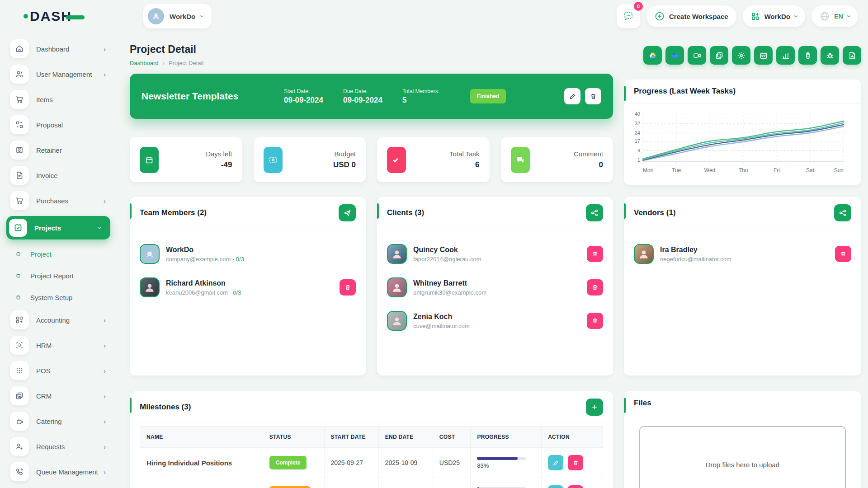 This screenshot has width=868, height=488. Describe the element at coordinates (372, 440) in the screenshot. I see `milestones-card: Milestones (3) NAME STATUS START DATE EN…` at that location.